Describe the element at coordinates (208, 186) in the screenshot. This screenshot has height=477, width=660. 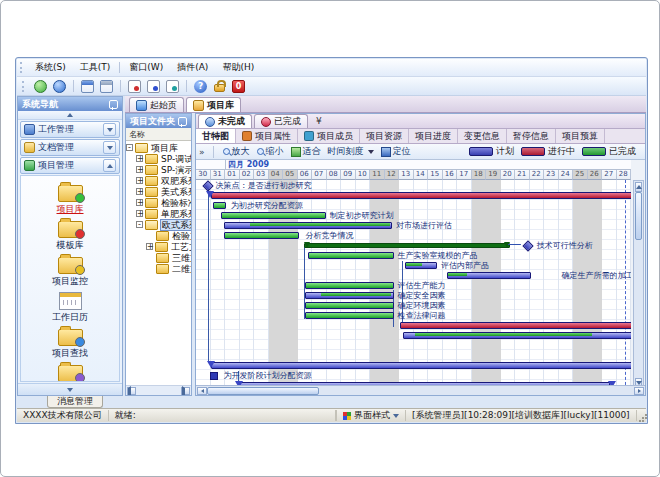
I see `milestone-diamond-icon` at that location.